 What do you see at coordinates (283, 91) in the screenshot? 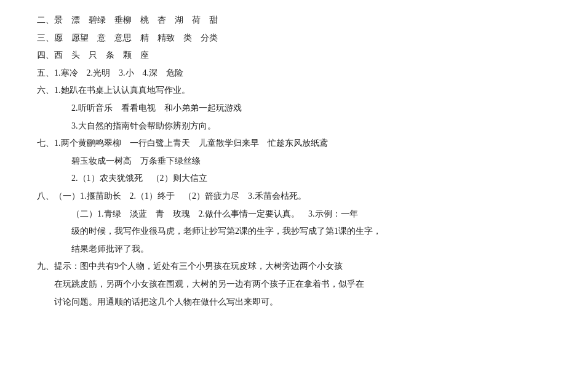
I see `line-6: 六、1.她趴在书桌上认认真真地写作业。` at bounding box center [283, 91].